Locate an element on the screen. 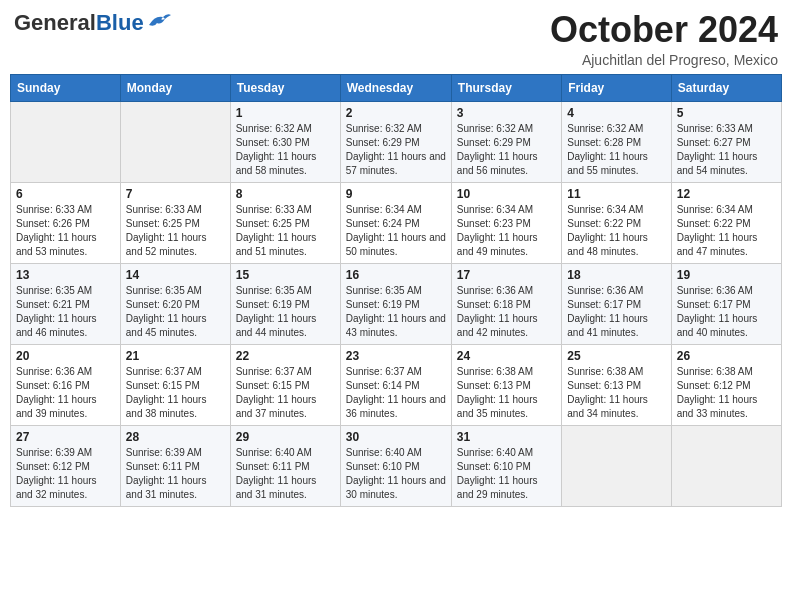  day-info: Sunrise: 6:35 AM Sunset: 6:20 PM Dayligh… is located at coordinates (176, 312).